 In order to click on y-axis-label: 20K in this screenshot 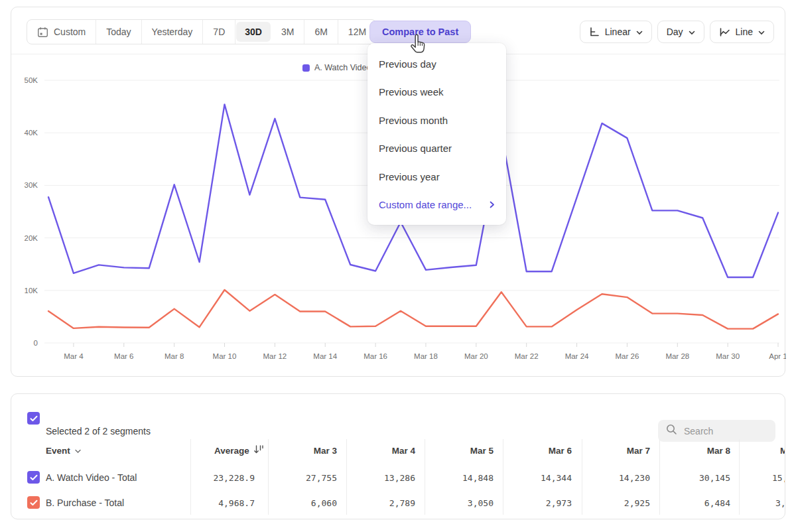, I will do `click(32, 238)`.